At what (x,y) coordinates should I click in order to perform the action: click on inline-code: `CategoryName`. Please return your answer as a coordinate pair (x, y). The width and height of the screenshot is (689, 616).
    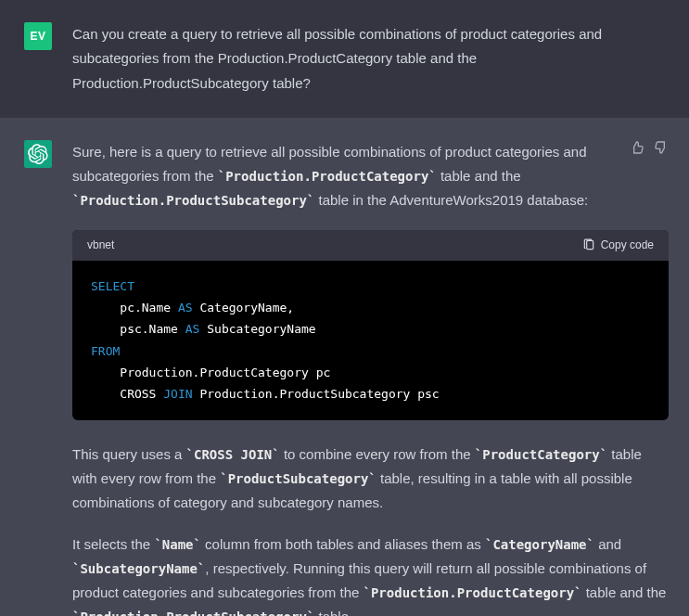
    Looking at the image, I should click on (540, 545).